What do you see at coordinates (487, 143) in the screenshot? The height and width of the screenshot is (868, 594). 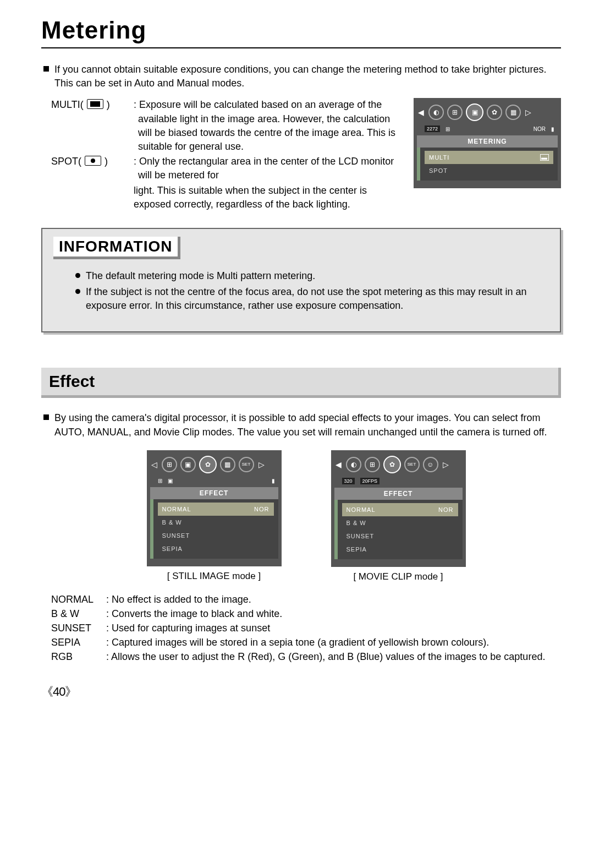 I see `metering-menu-preview: ◀ ◐ ⊞ ▣ ✿ ▦ ▷ 2272 ⊞ NOR ▮ METERING` at bounding box center [487, 143].